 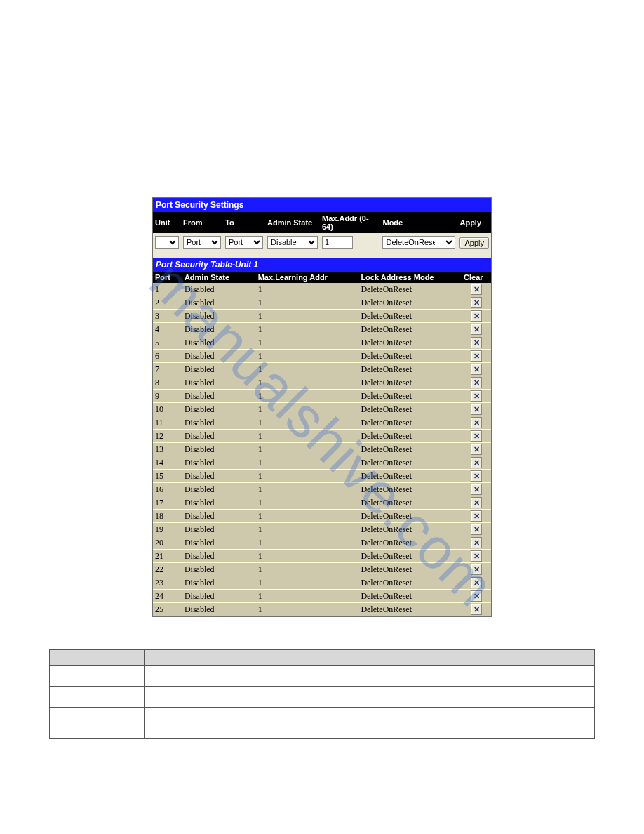 I want to click on table-row: 3Disabled1DeleteOnReset✕, so click(x=322, y=316).